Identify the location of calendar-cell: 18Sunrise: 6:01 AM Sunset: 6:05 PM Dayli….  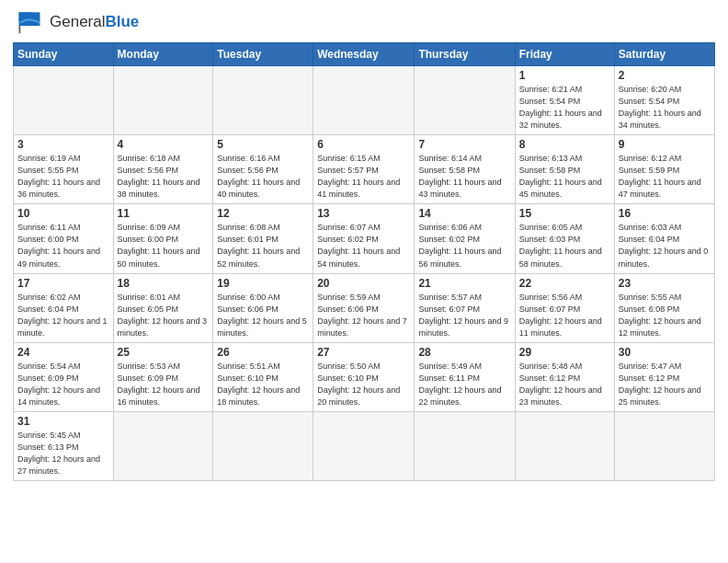
(164, 307).